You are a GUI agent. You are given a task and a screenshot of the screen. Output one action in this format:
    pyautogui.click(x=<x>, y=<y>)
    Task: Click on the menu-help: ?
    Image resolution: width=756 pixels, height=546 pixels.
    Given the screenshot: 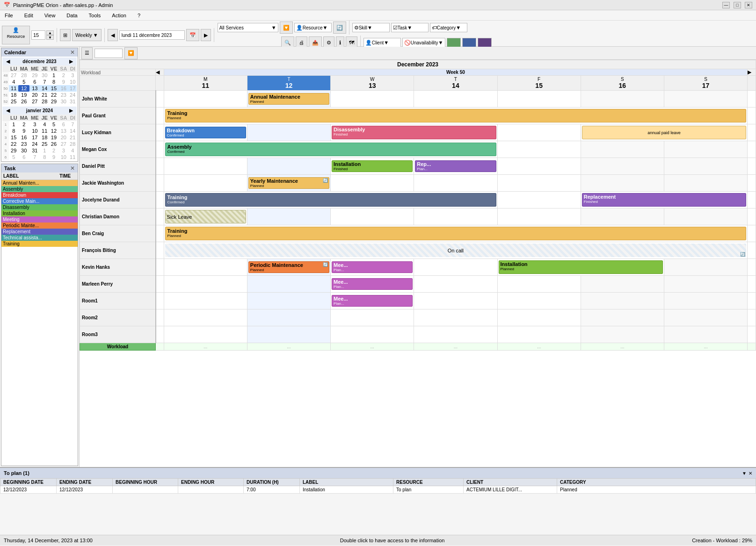 What is the action you would take?
    pyautogui.click(x=139, y=15)
    